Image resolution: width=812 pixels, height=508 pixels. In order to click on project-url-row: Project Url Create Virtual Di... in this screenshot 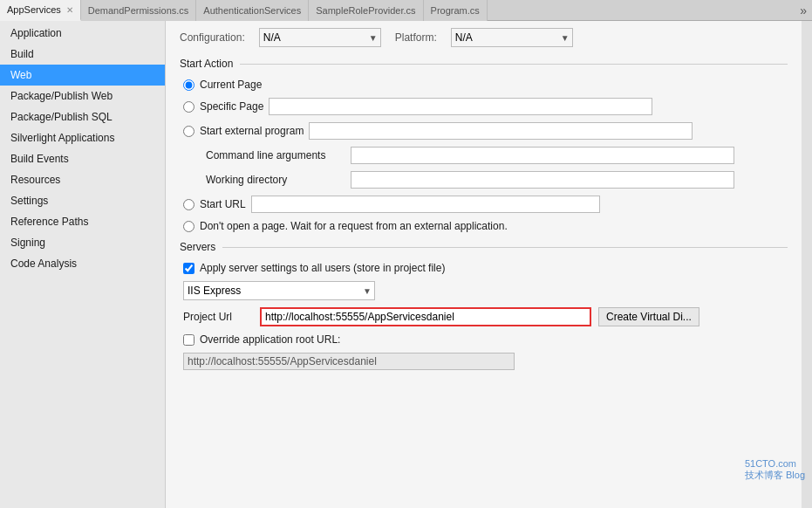, I will do `click(483, 317)`.